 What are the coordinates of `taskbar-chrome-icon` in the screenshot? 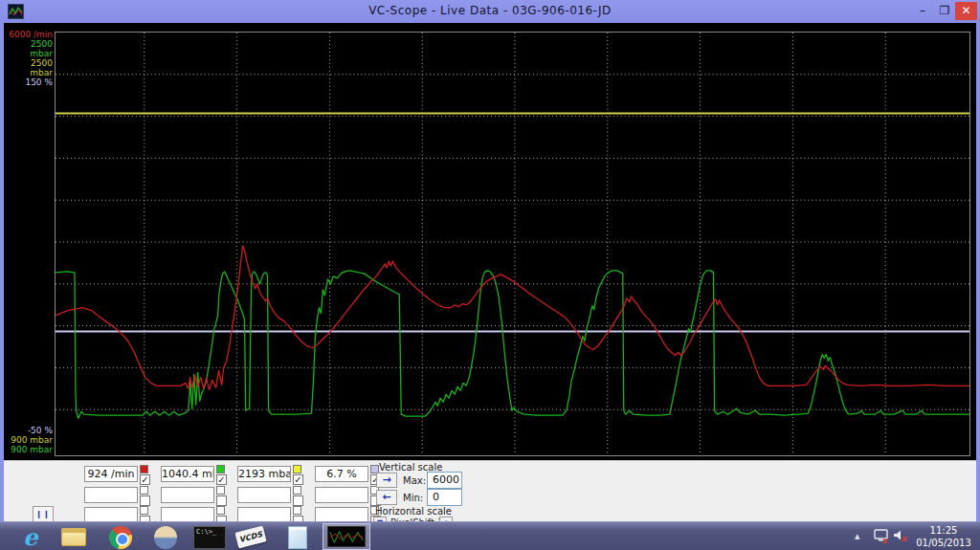 It's located at (121, 538).